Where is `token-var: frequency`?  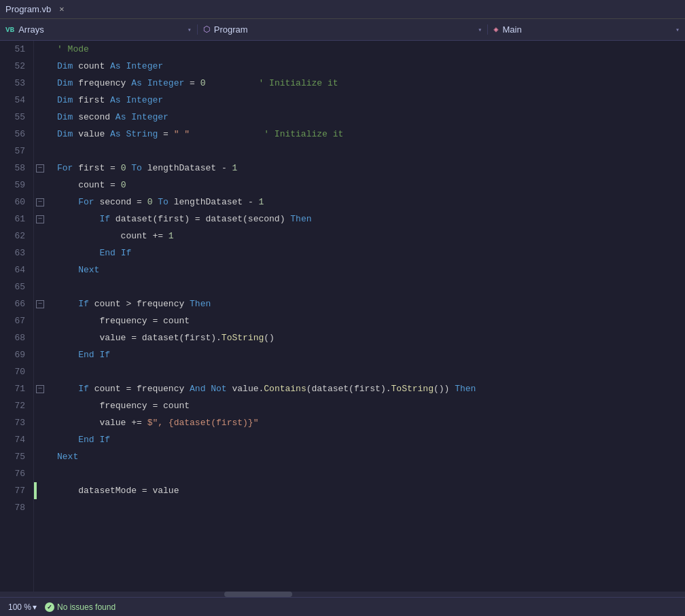
token-var: frequency is located at coordinates (102, 83).